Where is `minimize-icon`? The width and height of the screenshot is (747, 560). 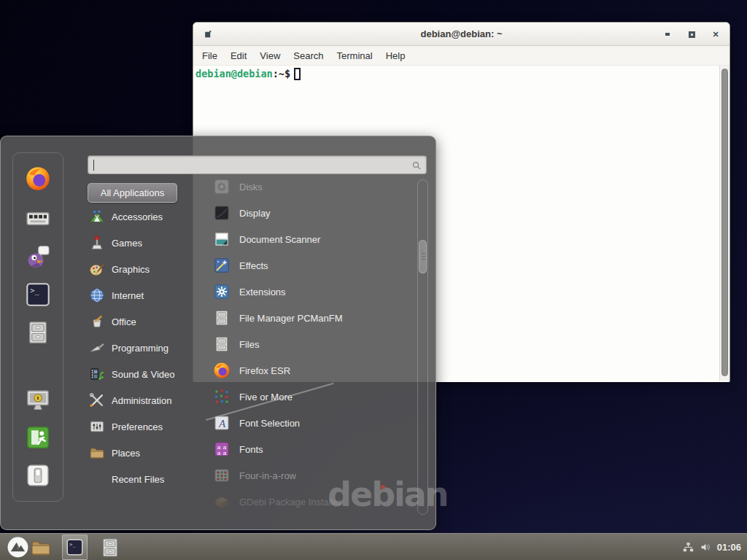
minimize-icon is located at coordinates (667, 34).